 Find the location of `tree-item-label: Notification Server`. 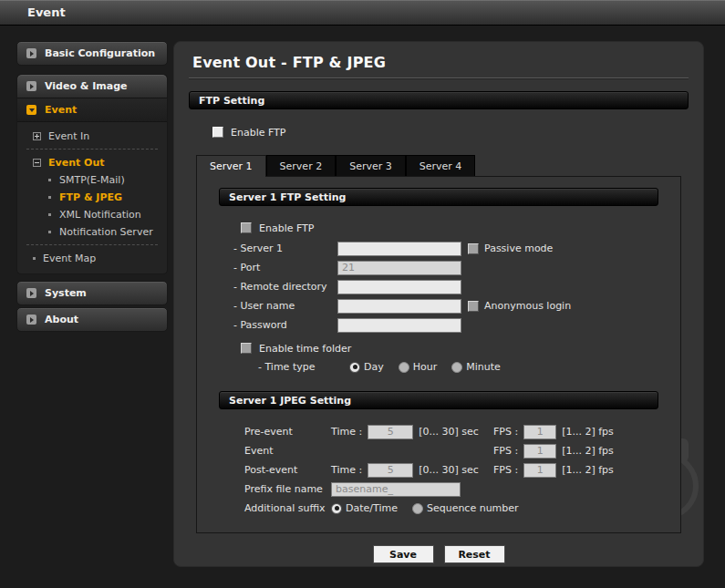

tree-item-label: Notification Server is located at coordinates (106, 232).